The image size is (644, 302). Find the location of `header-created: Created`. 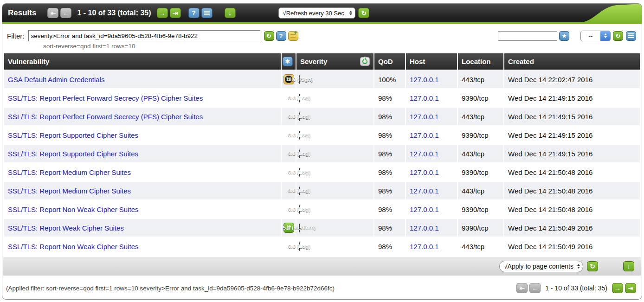

header-created: Created is located at coordinates (572, 61).